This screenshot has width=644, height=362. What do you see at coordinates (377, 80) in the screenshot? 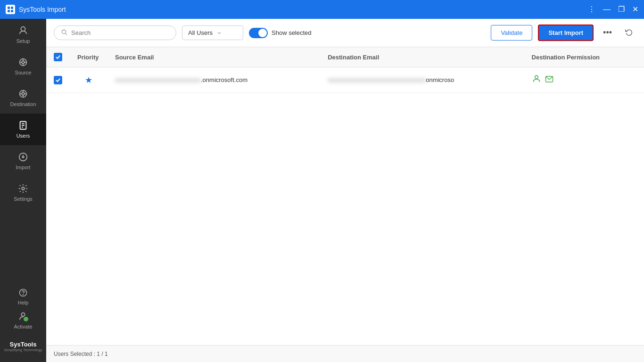
I see `destination-email-blurred: xxxxxxxxxxxxxxxxxxxxxxxxxxxxxxxx` at bounding box center [377, 80].